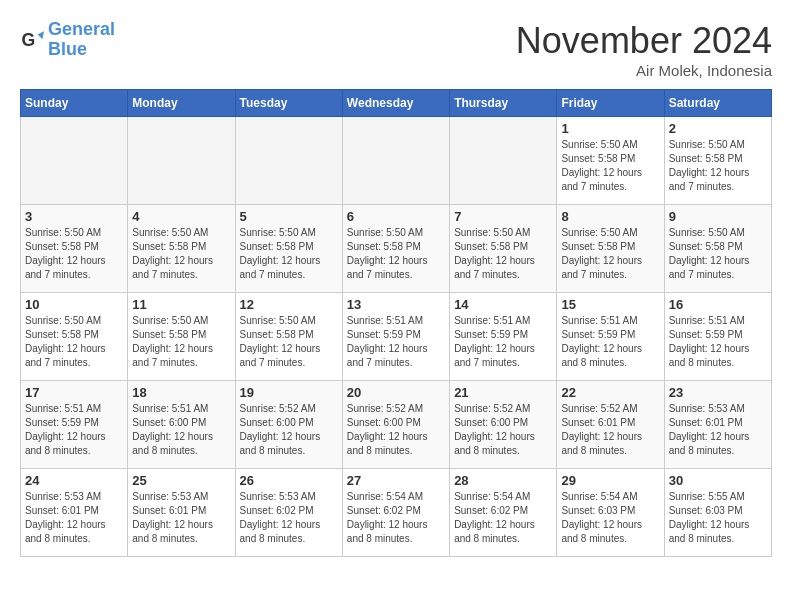 The width and height of the screenshot is (792, 612). What do you see at coordinates (503, 392) in the screenshot?
I see `day-number: 21` at bounding box center [503, 392].